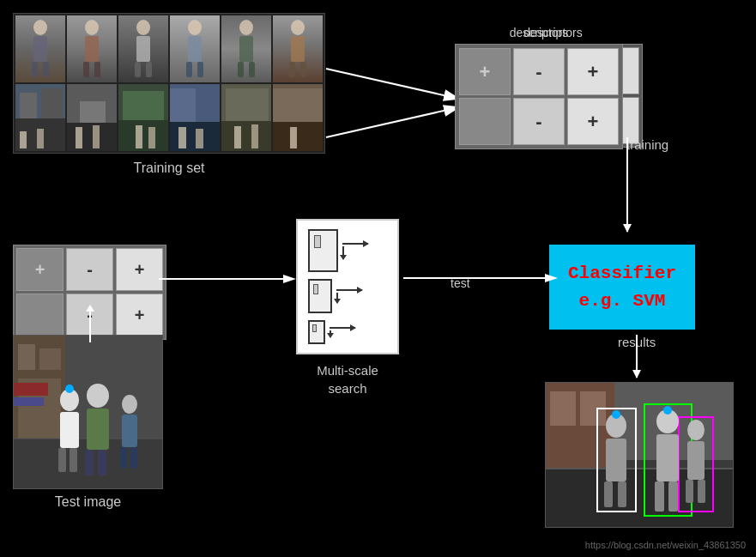  I want to click on training-down-arrow, so click(627, 185).